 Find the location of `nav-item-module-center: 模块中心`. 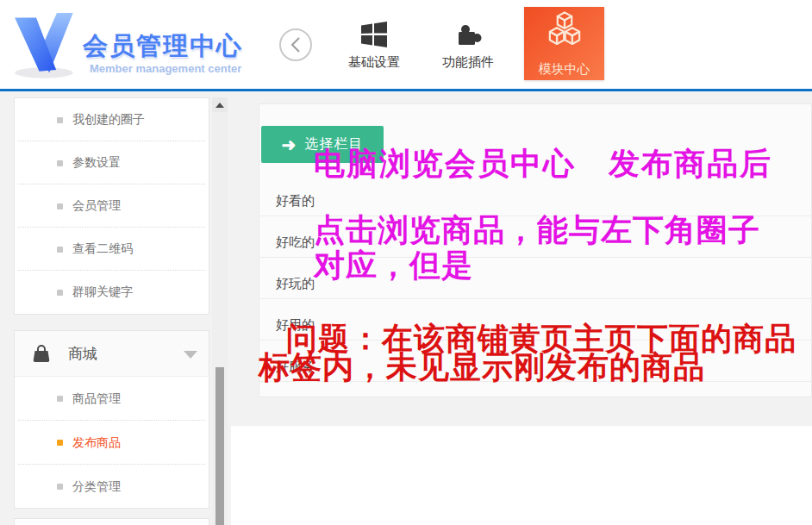

nav-item-module-center: 模块中心 is located at coordinates (564, 43).